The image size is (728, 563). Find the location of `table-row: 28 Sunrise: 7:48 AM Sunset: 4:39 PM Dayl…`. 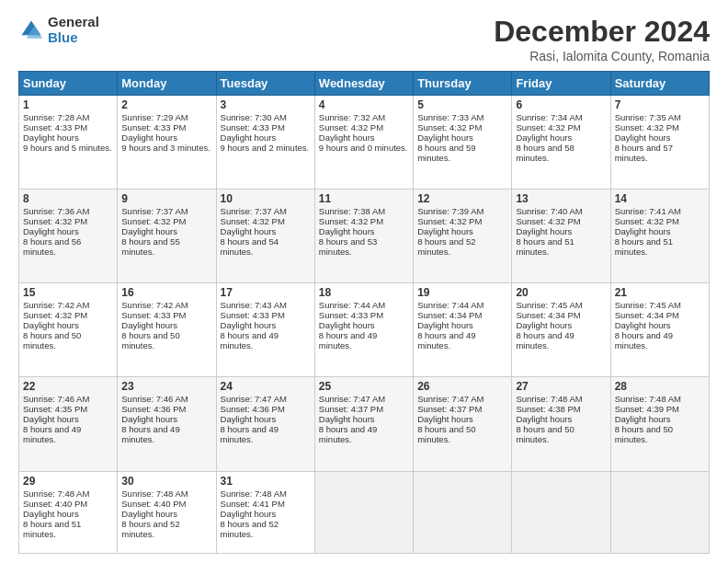

table-row: 28 Sunrise: 7:48 AM Sunset: 4:39 PM Dayl… is located at coordinates (660, 424).